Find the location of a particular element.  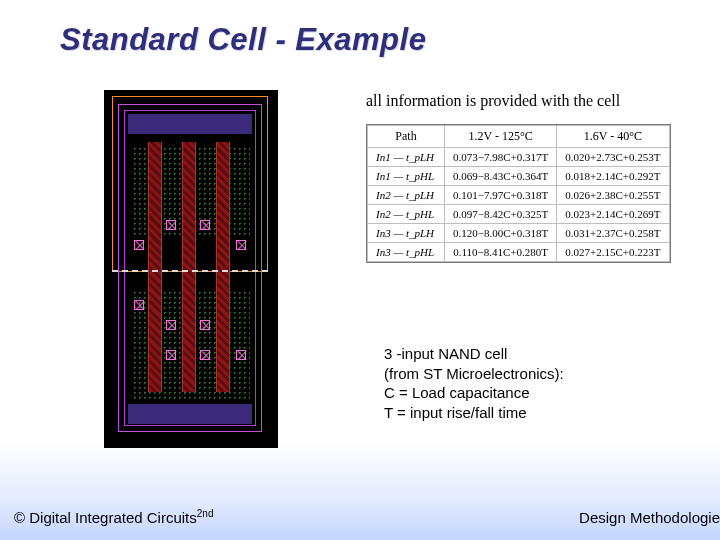

table-row: In2 — t_pHL 0.097−8.42C+0.325T 0.023+2.1… is located at coordinates (519, 214).